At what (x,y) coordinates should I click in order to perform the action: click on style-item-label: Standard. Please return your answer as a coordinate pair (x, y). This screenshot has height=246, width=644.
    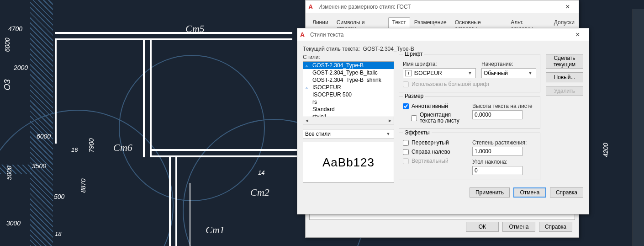
    Looking at the image, I should click on (323, 109).